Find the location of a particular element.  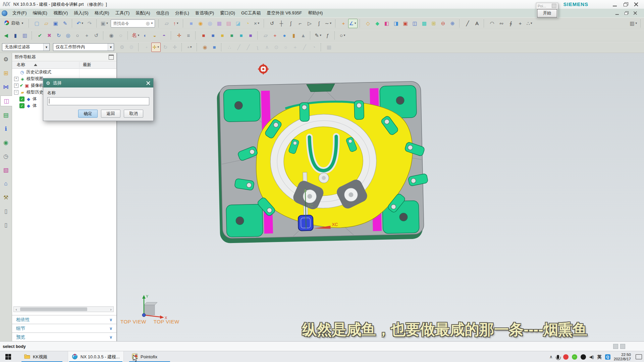

child-minimize-button is located at coordinates (617, 13).